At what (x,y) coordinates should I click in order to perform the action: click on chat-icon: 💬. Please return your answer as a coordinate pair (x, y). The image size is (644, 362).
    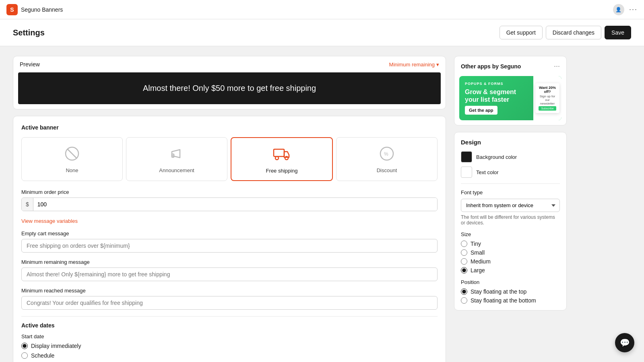
    Looking at the image, I should click on (625, 343).